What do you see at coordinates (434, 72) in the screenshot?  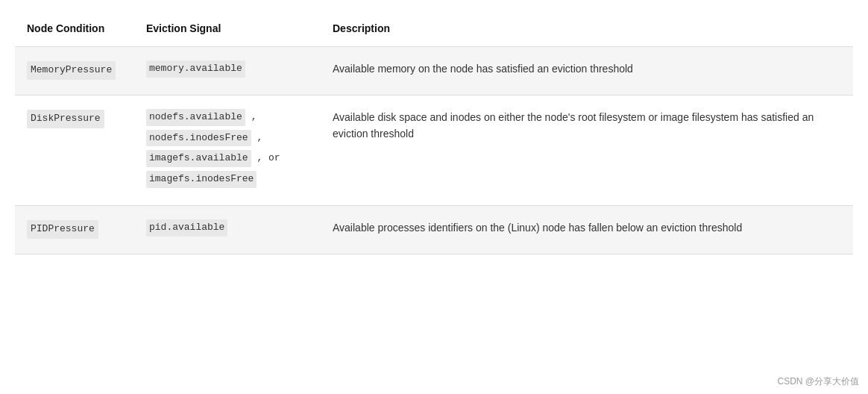 I see `table-row: MemoryPressurememory.availableAvailable …` at bounding box center [434, 72].